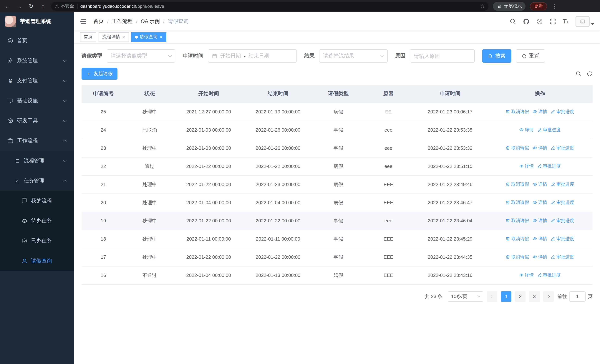  What do you see at coordinates (122, 21) in the screenshot?
I see `breadcrumb-workflow: 工作流程` at bounding box center [122, 21].